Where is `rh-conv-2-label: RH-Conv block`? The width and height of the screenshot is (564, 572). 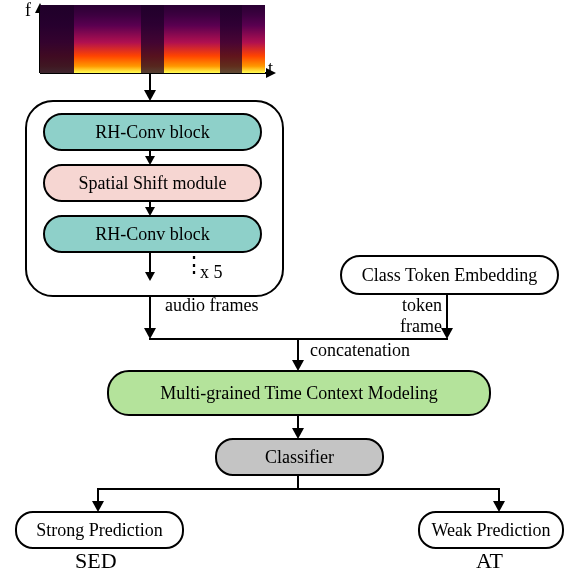 rh-conv-2-label: RH-Conv block is located at coordinates (152, 234).